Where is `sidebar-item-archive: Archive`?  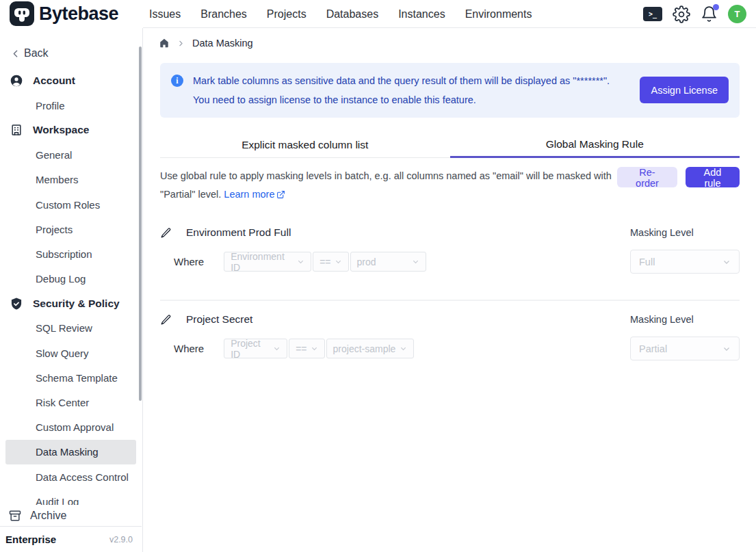
sidebar-item-archive: Archive is located at coordinates (71, 516).